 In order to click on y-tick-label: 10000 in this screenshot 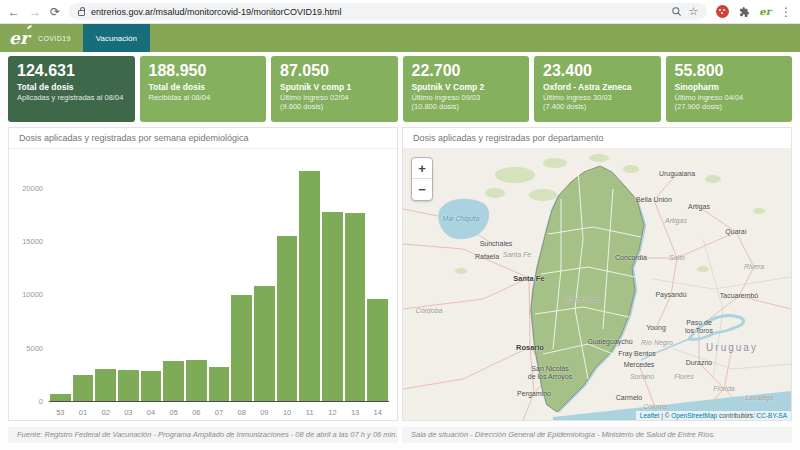, I will do `click(26, 294)`.